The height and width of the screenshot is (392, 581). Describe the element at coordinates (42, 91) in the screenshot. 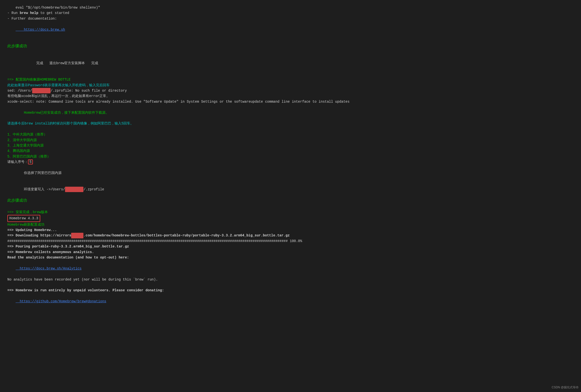

I see `redacted-username-1: username` at that location.